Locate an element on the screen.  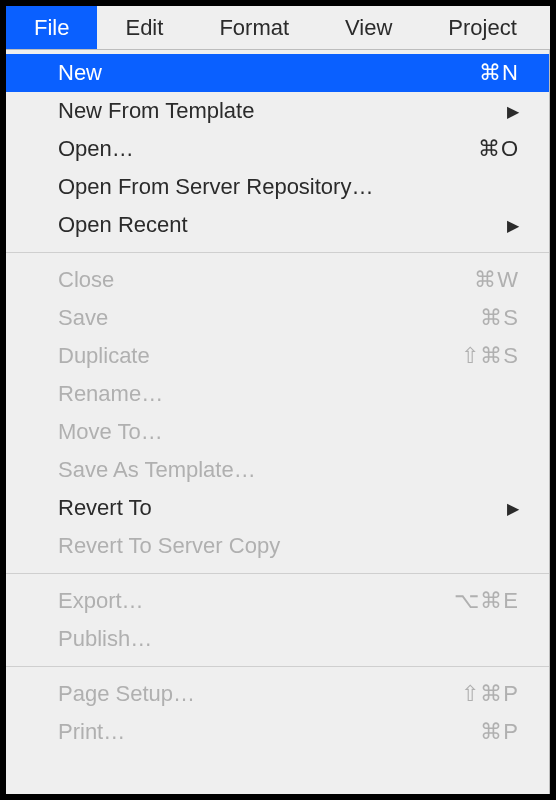
menu-item-export: Export… ⌥⌘E is located at coordinates (278, 601).